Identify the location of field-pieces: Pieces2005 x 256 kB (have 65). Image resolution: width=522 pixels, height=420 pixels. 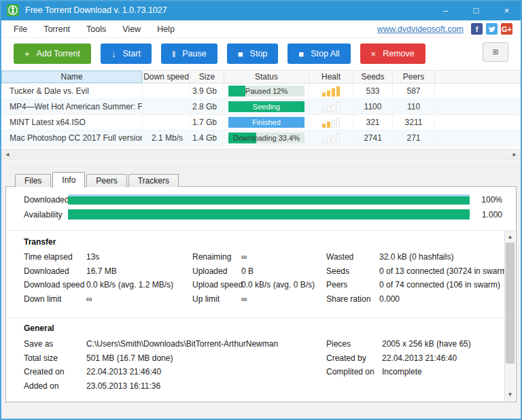
(398, 344).